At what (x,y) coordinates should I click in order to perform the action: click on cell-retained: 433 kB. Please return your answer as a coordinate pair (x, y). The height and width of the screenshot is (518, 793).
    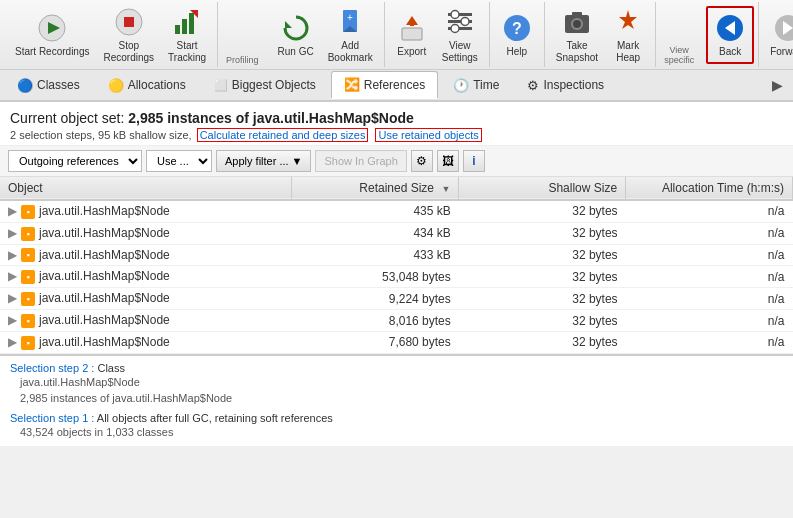
    Looking at the image, I should click on (376, 255).